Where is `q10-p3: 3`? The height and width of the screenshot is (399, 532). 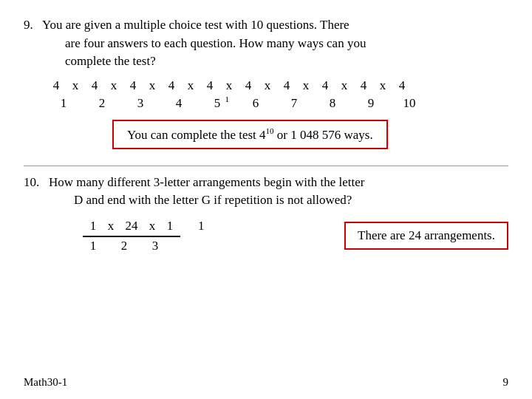
q10-p3: 3 is located at coordinates (155, 246).